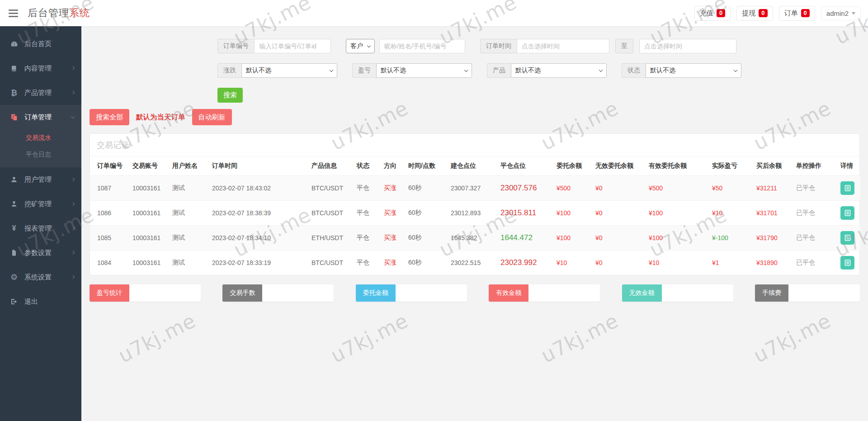 The width and height of the screenshot is (868, 421). Describe the element at coordinates (547, 71) in the screenshot. I see `filter-select-group: 产品默认不选` at that location.